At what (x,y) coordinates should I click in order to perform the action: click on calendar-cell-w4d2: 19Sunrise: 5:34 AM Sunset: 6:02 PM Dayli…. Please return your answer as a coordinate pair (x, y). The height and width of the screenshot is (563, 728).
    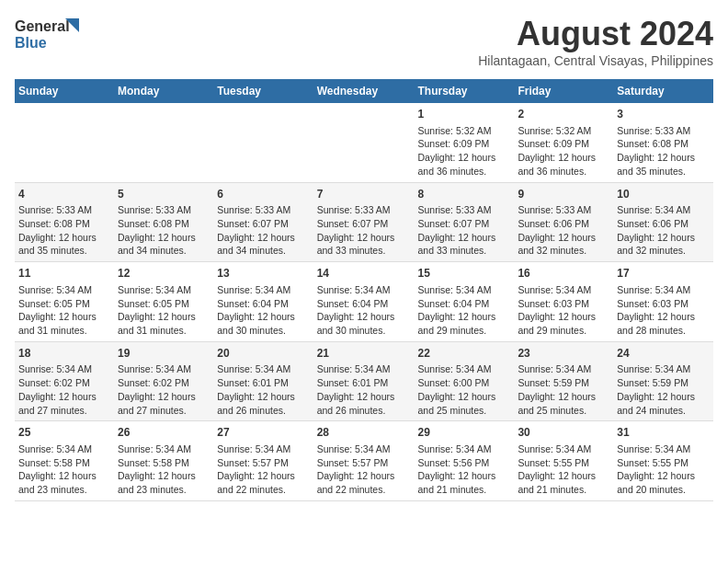
    Looking at the image, I should click on (164, 381).